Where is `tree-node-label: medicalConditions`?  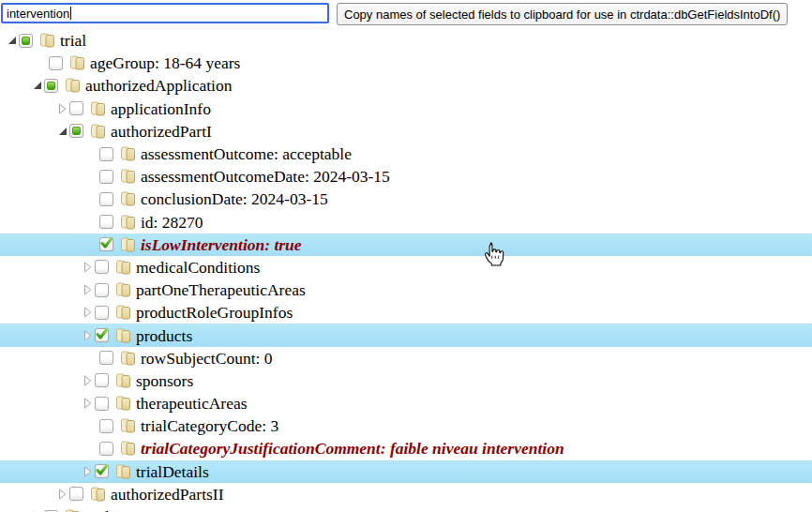 tree-node-label: medicalConditions is located at coordinates (198, 267).